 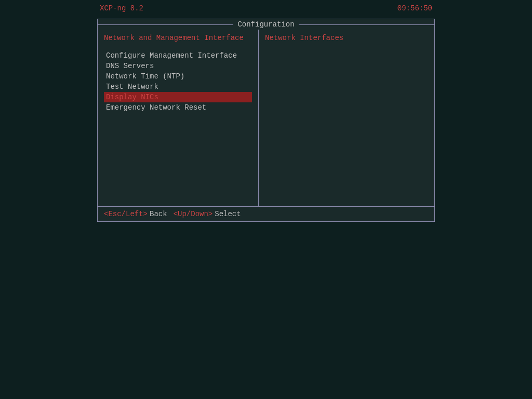 I want to click on nav-key: <Up/Down>, so click(x=193, y=214).